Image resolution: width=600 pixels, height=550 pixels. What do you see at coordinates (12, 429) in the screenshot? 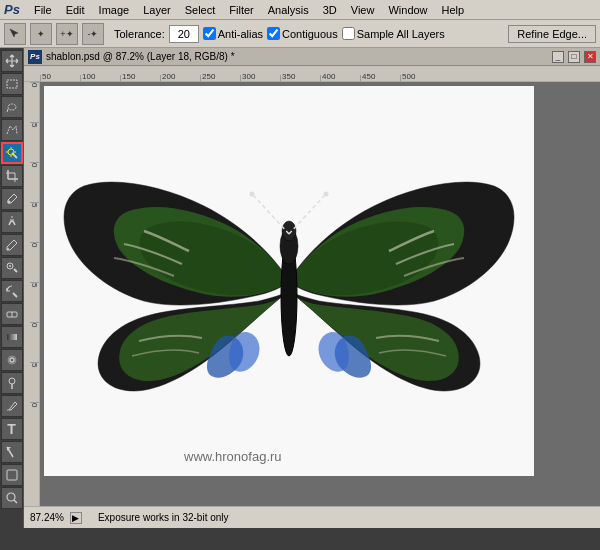
I see `type-tool: T` at bounding box center [12, 429].